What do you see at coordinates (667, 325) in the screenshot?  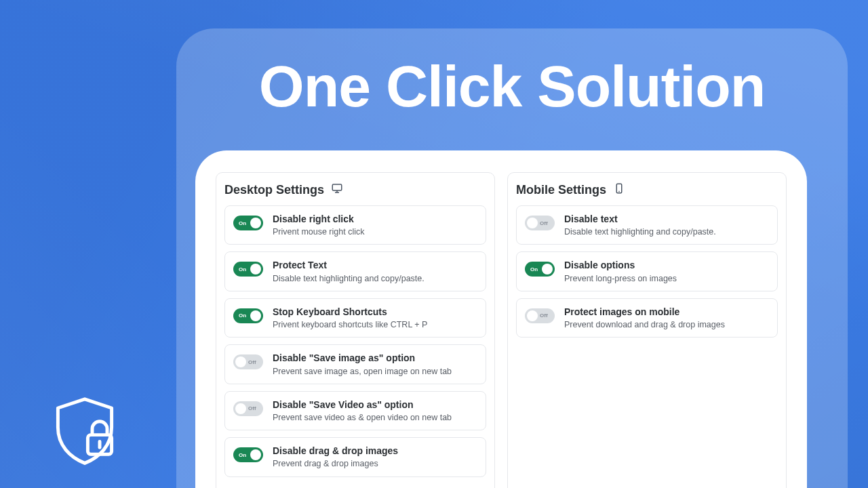 I see `setting-description: Prevent download and drag & drop images` at bounding box center [667, 325].